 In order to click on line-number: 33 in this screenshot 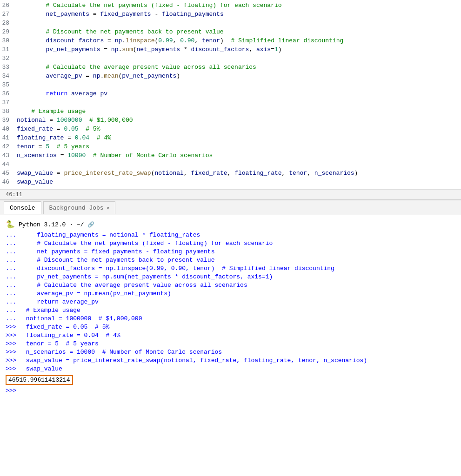, I will do `click(8, 67)`.